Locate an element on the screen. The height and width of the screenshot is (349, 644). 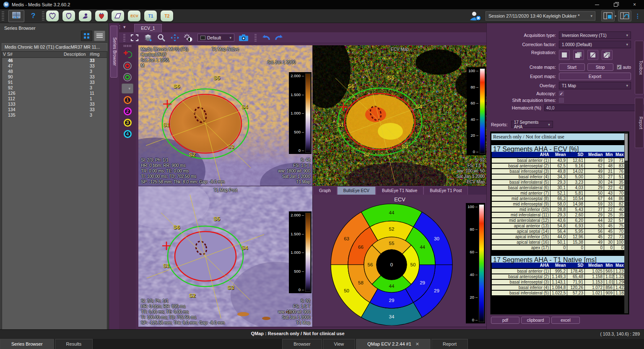
reset-layout-button is located at coordinates (625, 16).